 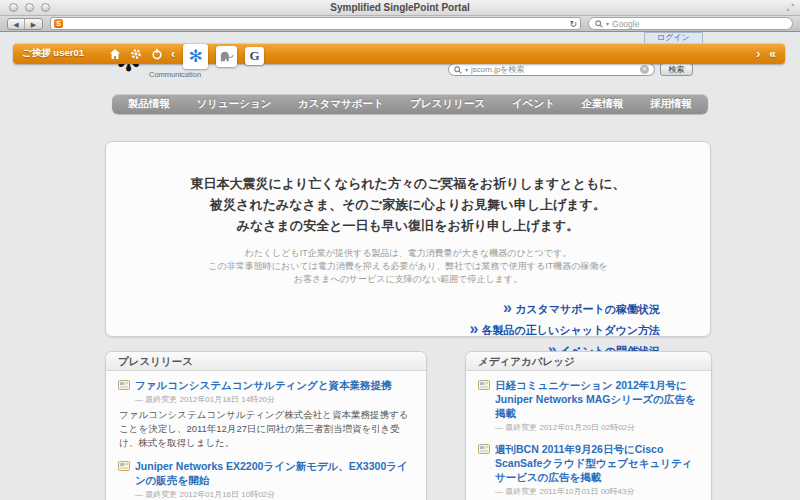 What do you see at coordinates (58, 24) in the screenshot?
I see `site-favicon: S` at bounding box center [58, 24].